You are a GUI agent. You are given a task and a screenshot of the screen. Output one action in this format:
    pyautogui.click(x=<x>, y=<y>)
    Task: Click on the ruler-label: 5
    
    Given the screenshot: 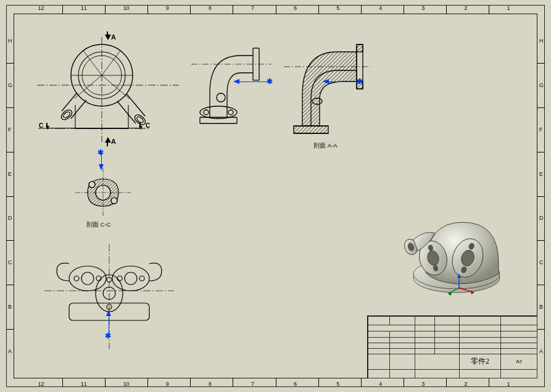 What is the action you would take?
    pyautogui.click(x=338, y=8)
    